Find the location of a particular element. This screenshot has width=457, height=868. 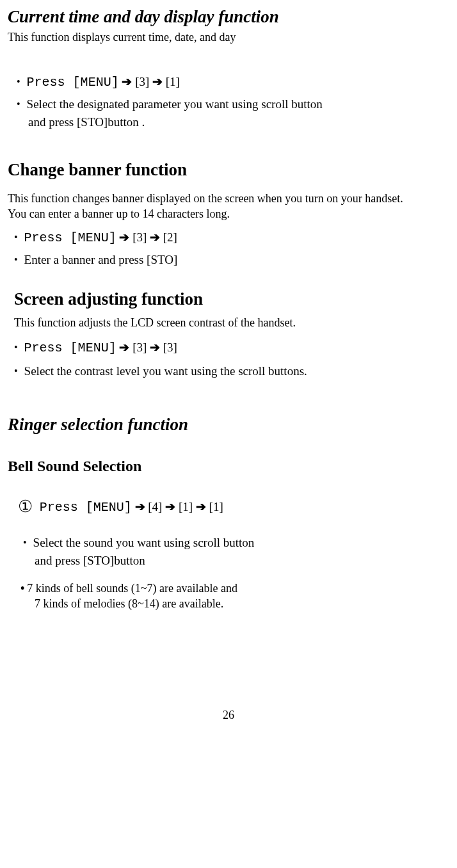

section2-desc: This function changes banner displayed o… is located at coordinates (228, 206).